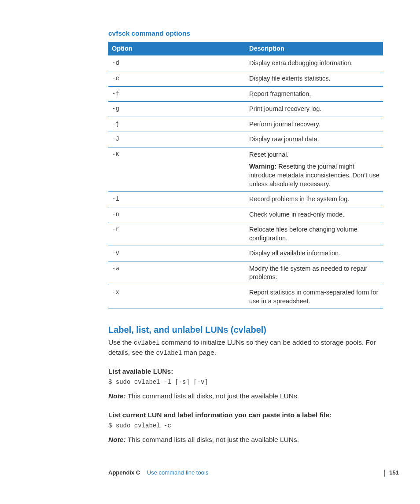 This screenshot has width=420, height=504. Describe the element at coordinates (314, 79) in the screenshot. I see `description-cell: Display file extents statistics.` at that location.